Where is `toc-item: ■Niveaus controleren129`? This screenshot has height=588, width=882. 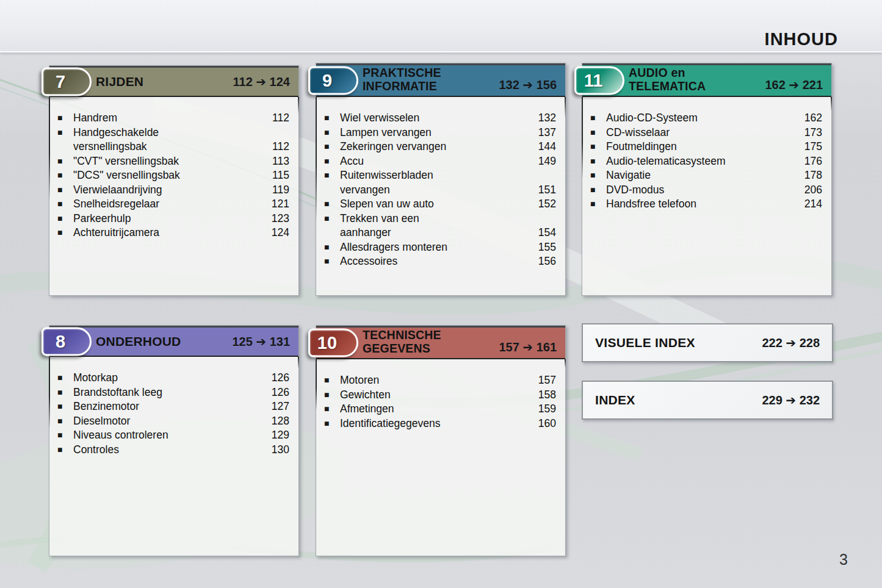 toc-item: ■Niveaus controleren129 is located at coordinates (173, 436).